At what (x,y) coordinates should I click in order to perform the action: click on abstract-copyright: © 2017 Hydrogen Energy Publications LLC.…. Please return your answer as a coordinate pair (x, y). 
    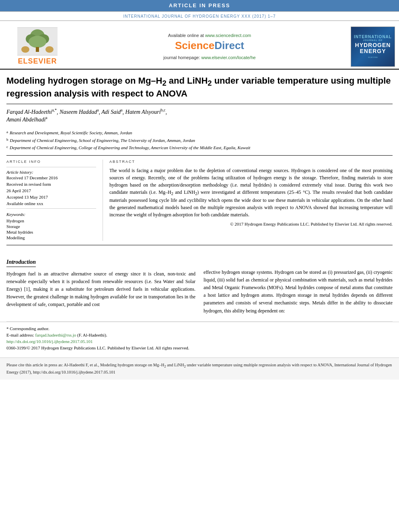
    Looking at the image, I should click on (251, 224).